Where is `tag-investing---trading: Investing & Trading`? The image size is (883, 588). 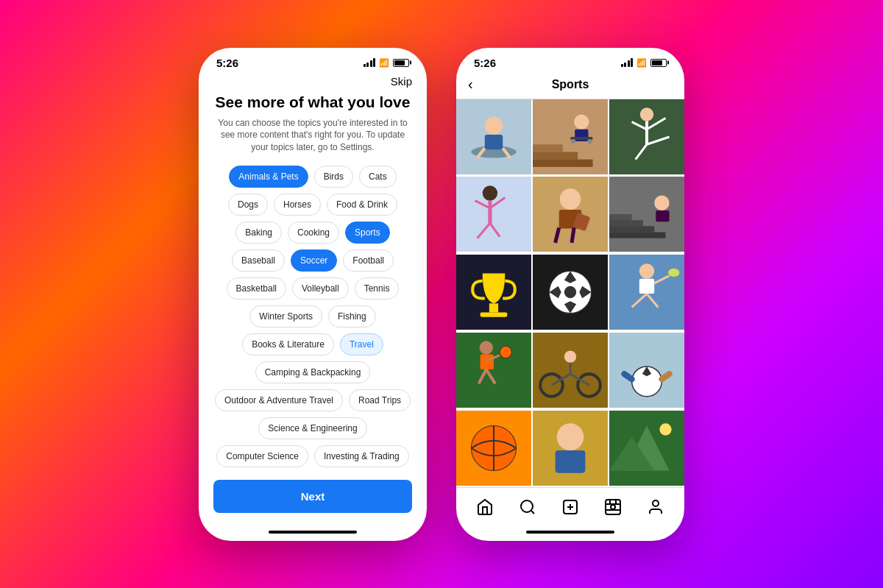 tag-investing---trading: Investing & Trading is located at coordinates (362, 456).